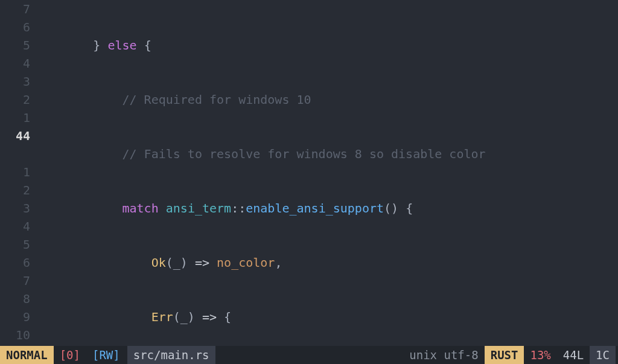 The width and height of the screenshot is (618, 364). Describe the element at coordinates (15, 317) in the screenshot. I see `line-number: 9` at that location.